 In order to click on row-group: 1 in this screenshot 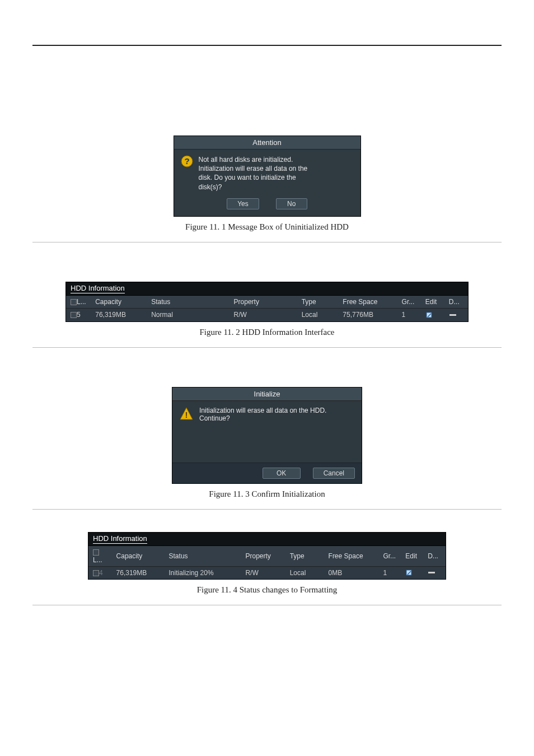, I will do `click(409, 315)`.